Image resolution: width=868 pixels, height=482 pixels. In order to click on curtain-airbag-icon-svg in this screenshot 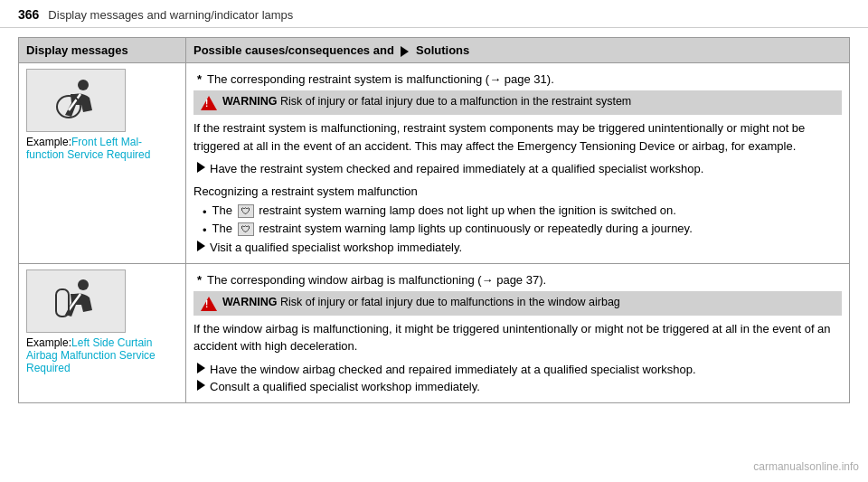, I will do `click(76, 300)`.